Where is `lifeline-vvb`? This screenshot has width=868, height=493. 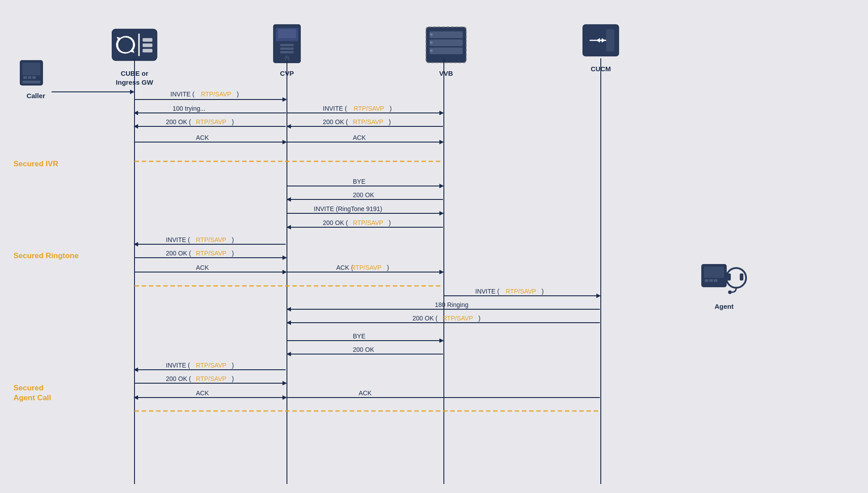 lifeline-vvb is located at coordinates (444, 271).